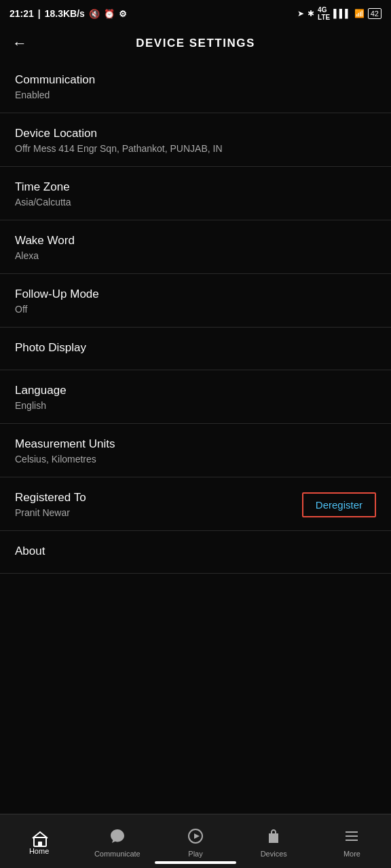 The image size is (391, 868). What do you see at coordinates (196, 149) in the screenshot?
I see `setting-value-device-location: Offr Mess 414 Engr Sqn, Pathankot, PUNJA…` at bounding box center [196, 149].